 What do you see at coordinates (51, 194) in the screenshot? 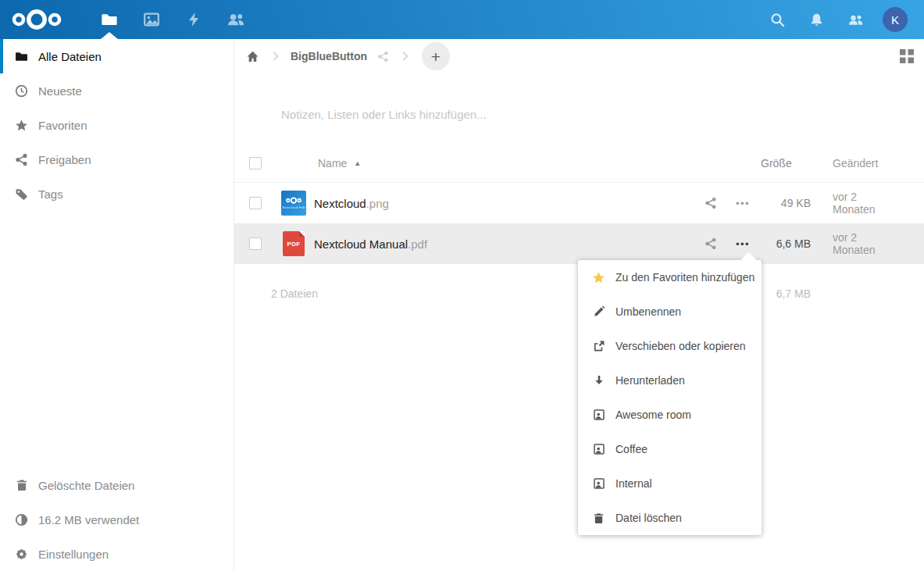
I see `sidebar-item-label: Tags` at bounding box center [51, 194].